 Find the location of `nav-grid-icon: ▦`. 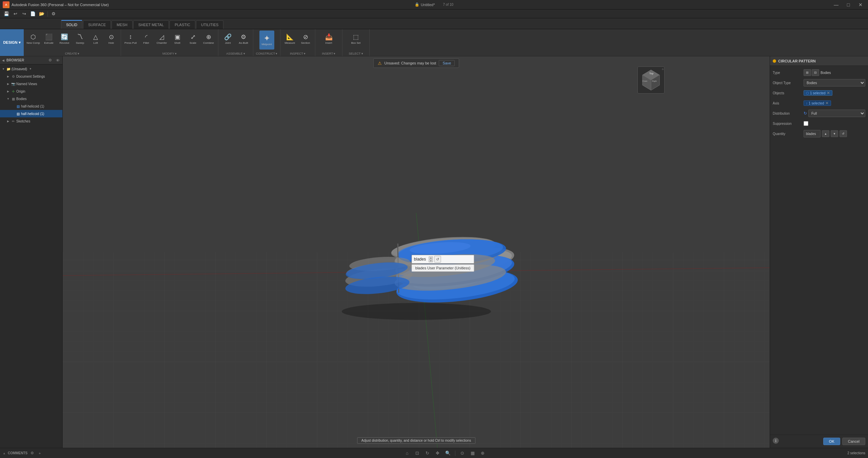

nav-grid-icon: ▦ is located at coordinates (473, 453).